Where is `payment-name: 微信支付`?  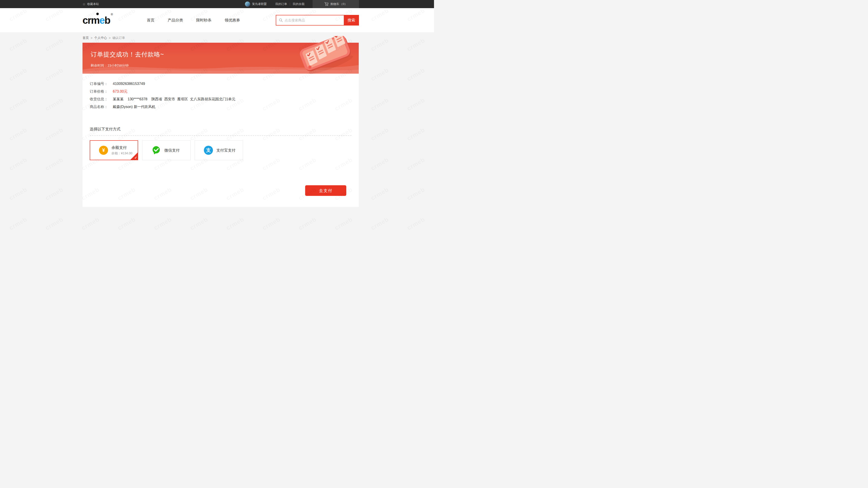
payment-name: 微信支付 is located at coordinates (172, 150).